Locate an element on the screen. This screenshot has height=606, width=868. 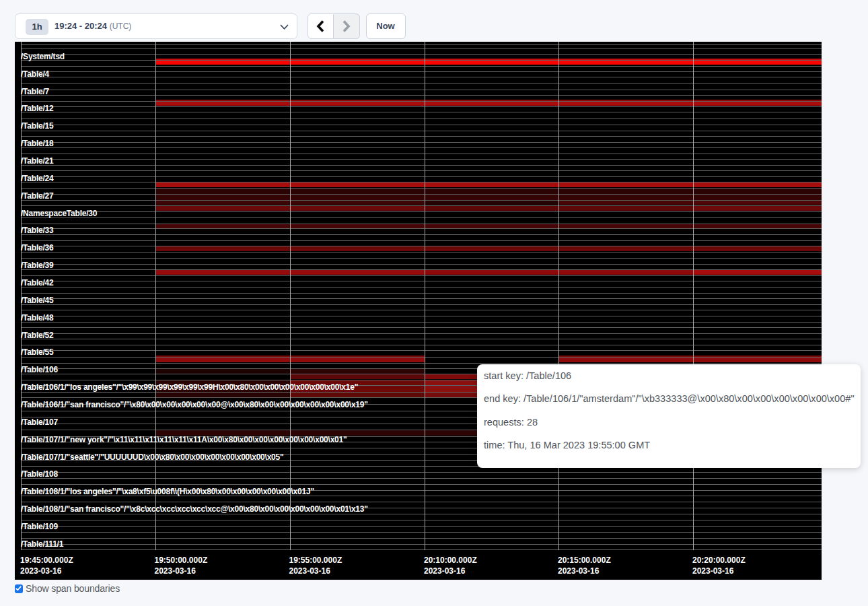
svg-text: 19:50:00.000Z is located at coordinates (182, 560).